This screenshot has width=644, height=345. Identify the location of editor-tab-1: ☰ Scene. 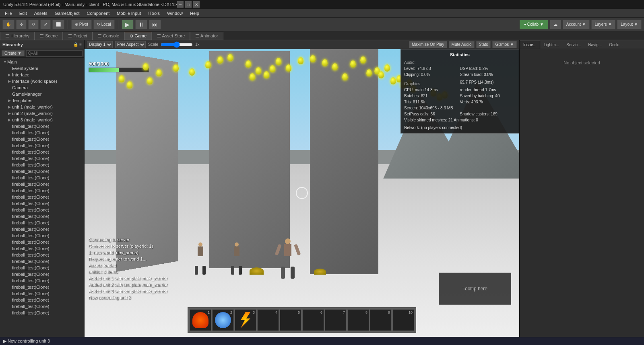
(49, 36).